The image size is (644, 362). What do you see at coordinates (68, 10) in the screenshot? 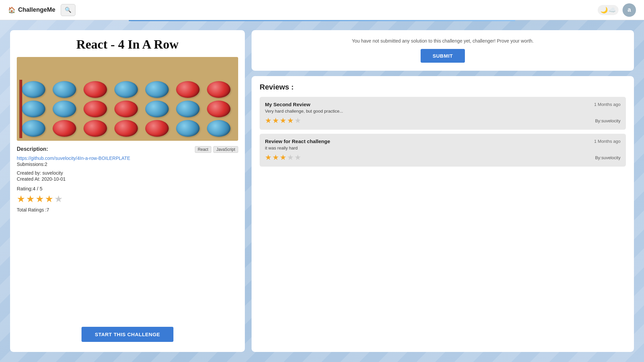
I see `search-icon: 🔍` at bounding box center [68, 10].